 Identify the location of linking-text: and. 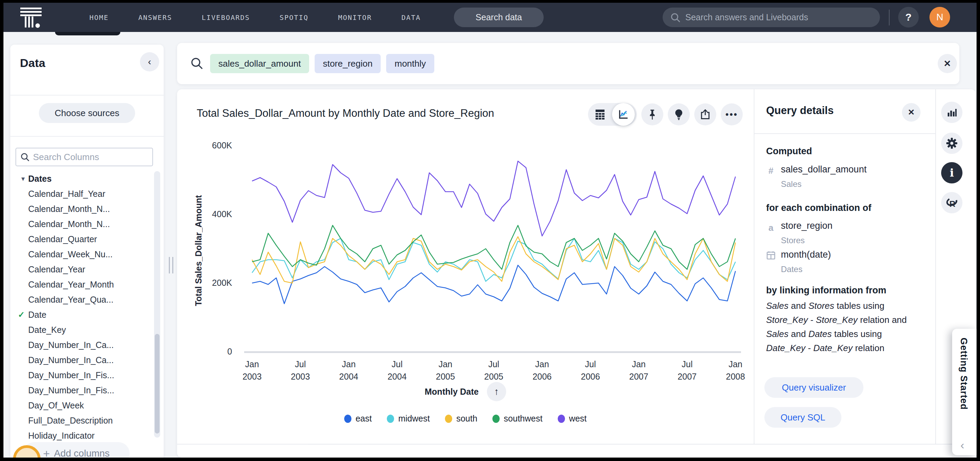
(799, 306).